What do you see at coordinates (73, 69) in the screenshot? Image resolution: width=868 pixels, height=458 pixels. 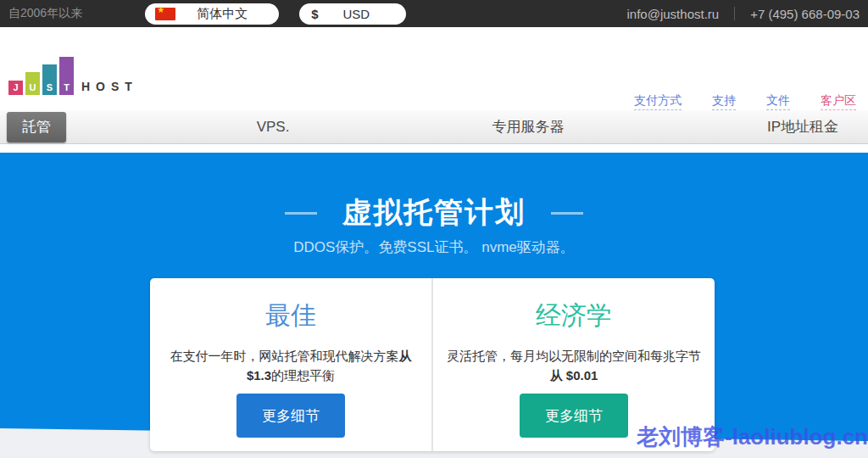 I see `justhost-logo: J U S T HOST` at bounding box center [73, 69].